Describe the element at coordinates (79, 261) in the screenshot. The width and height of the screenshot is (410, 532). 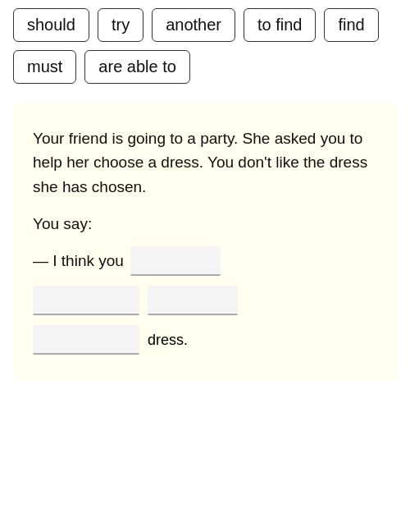
I see `line1-prefix: — I think you` at that location.